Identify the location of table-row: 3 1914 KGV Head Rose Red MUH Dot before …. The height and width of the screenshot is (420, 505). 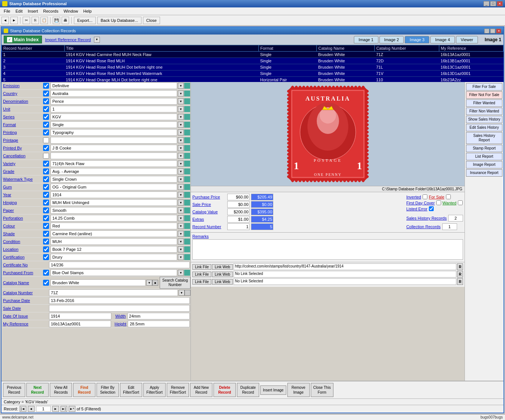
(252, 68).